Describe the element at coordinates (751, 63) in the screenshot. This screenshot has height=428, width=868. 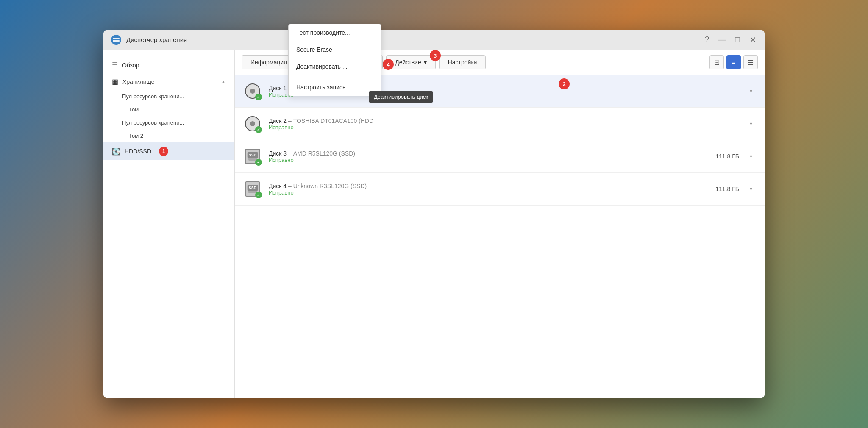
I see `menu-icon: ☰` at that location.